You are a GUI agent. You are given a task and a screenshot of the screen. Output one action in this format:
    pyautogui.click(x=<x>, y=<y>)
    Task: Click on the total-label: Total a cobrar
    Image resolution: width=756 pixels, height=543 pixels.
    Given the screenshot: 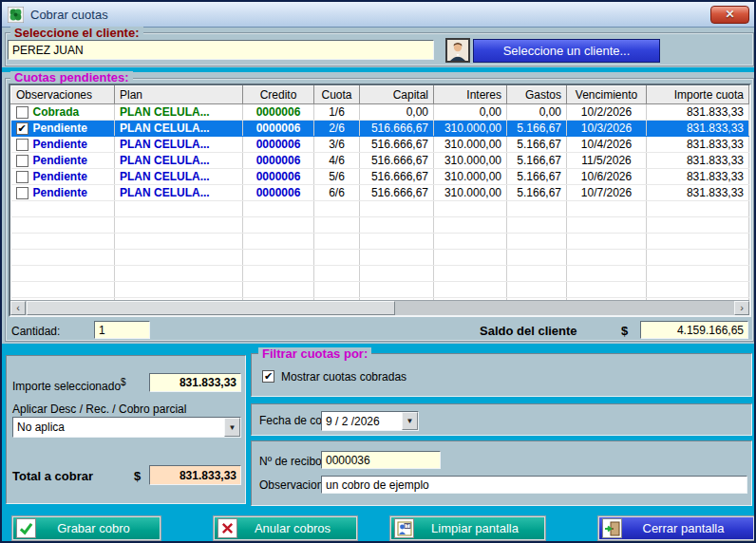 What is the action you would take?
    pyautogui.click(x=53, y=477)
    